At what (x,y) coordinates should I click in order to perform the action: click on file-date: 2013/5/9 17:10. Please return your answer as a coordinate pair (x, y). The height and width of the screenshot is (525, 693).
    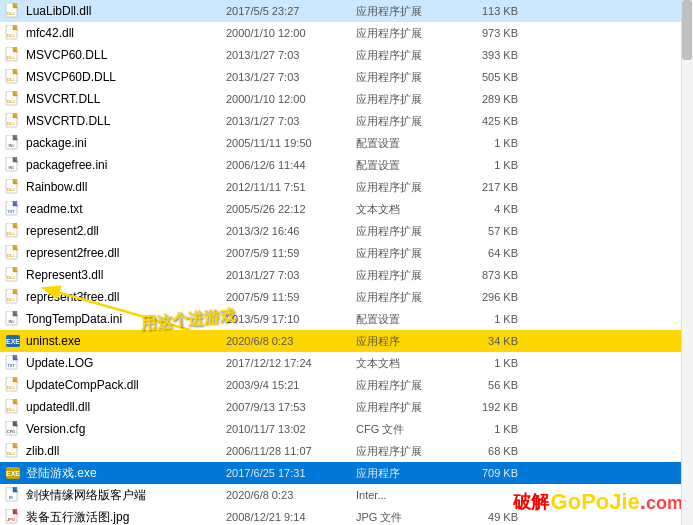
    Looking at the image, I should click on (291, 319).